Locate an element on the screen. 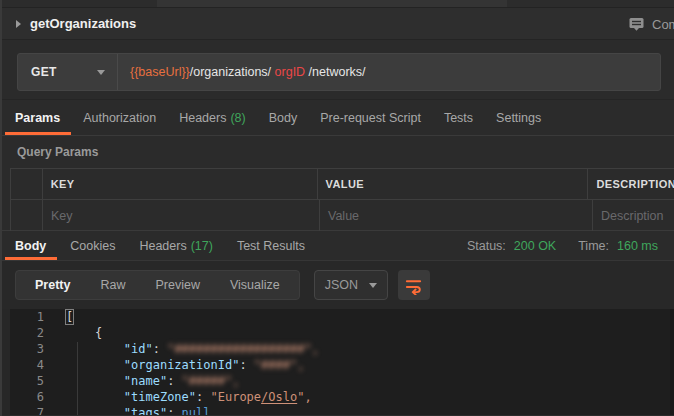 Image resolution: width=674 pixels, height=416 pixels. url-part-plain: /organizations/ is located at coordinates (232, 72).